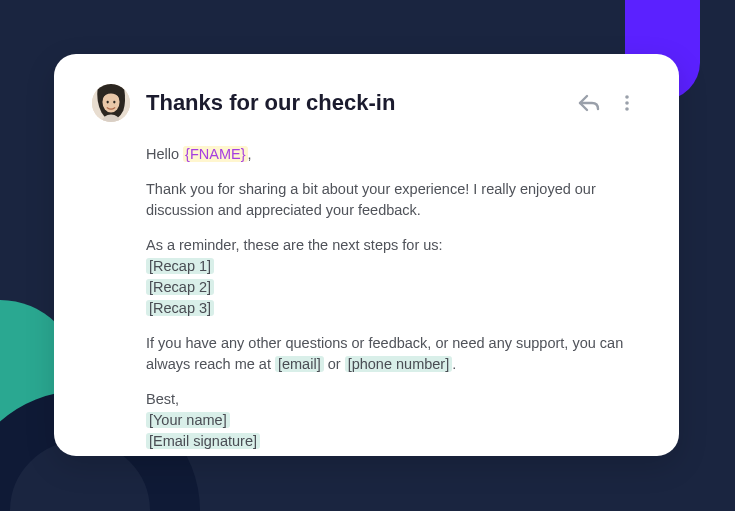 This screenshot has height=511, width=735. I want to click on recap-line-1: [Recap 1], so click(394, 266).